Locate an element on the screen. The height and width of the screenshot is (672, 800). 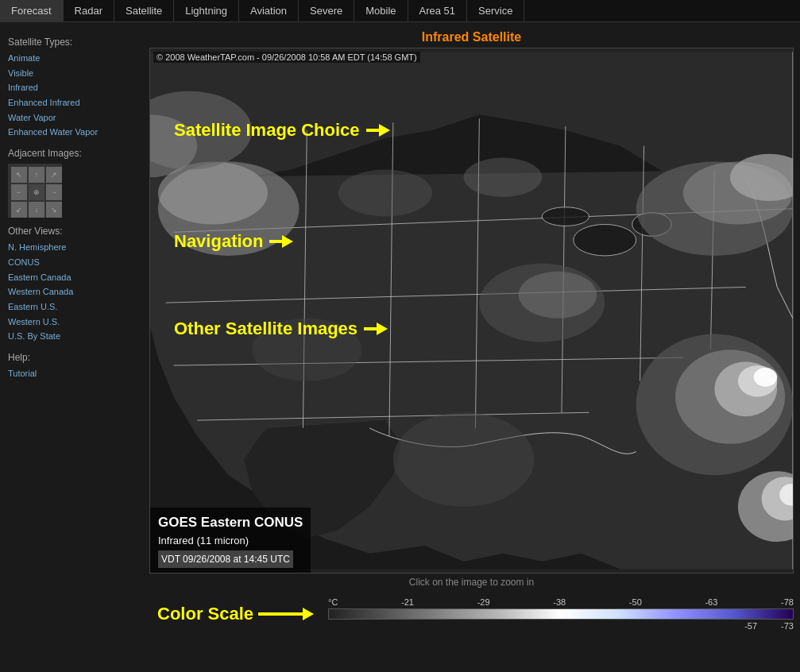
nav-s: ↓ is located at coordinates (37, 210).